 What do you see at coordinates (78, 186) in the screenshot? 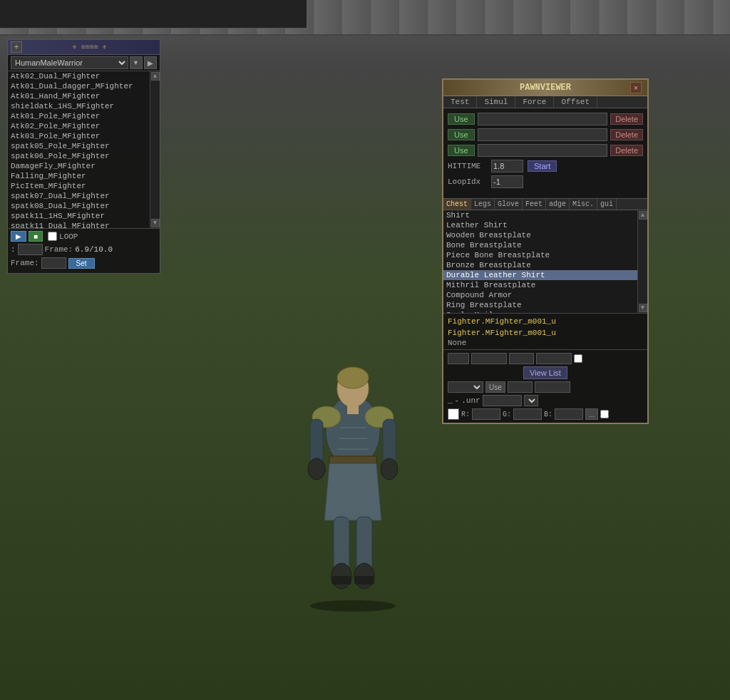
I see `list-item: PicItem_MFighter` at bounding box center [78, 186].